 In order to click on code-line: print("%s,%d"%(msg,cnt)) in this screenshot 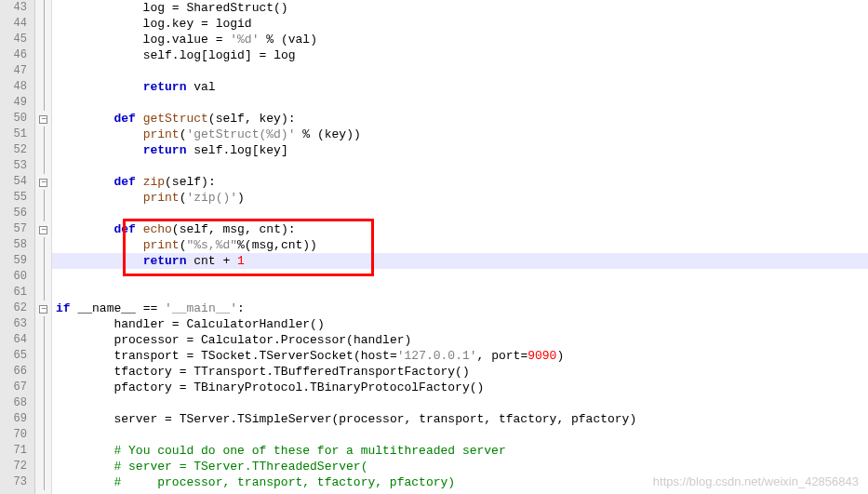, I will do `click(460, 246)`.